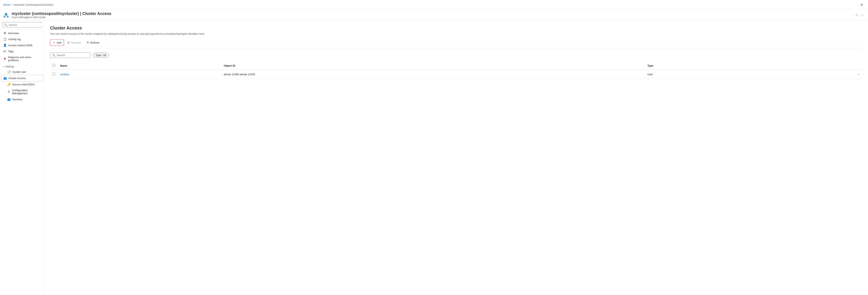 The width and height of the screenshot is (868, 295). What do you see at coordinates (22, 25) in the screenshot?
I see `sidebar-search-inner: 🔍 <<` at bounding box center [22, 25].